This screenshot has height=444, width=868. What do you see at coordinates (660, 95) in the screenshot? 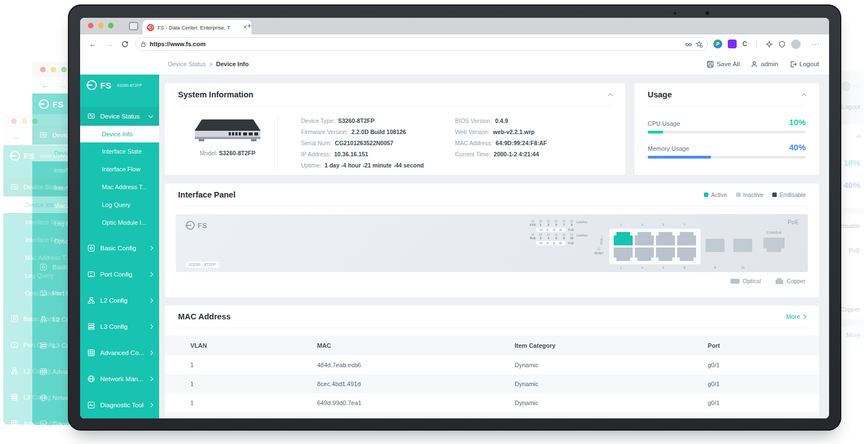
I see `usage-title: Usage` at bounding box center [660, 95].